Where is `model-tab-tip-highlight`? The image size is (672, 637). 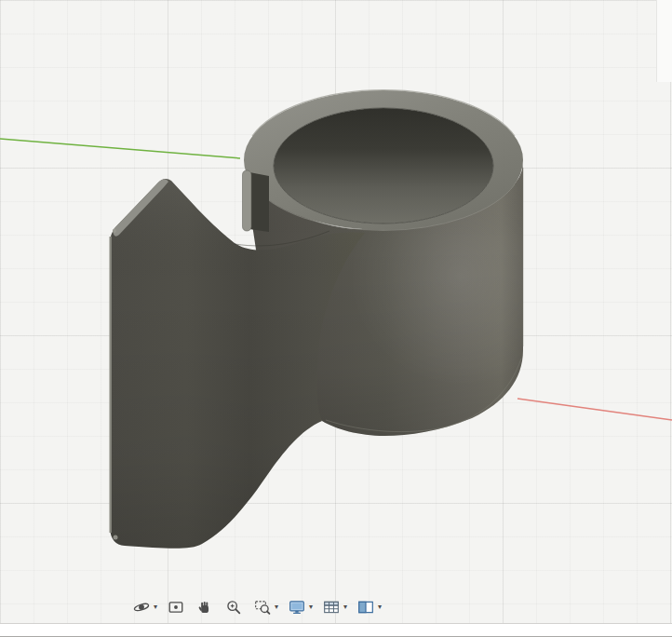 model-tab-tip-highlight is located at coordinates (115, 538).